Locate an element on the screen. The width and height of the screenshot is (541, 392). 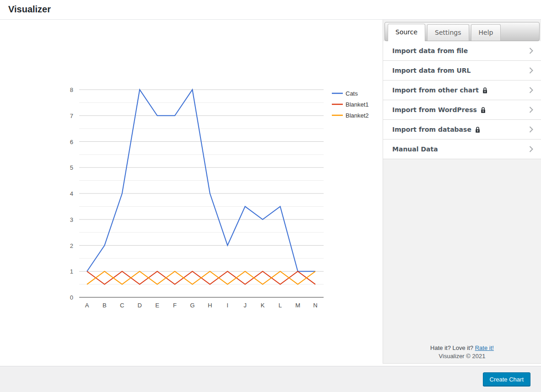
rate-link: Rate it! is located at coordinates (484, 348).